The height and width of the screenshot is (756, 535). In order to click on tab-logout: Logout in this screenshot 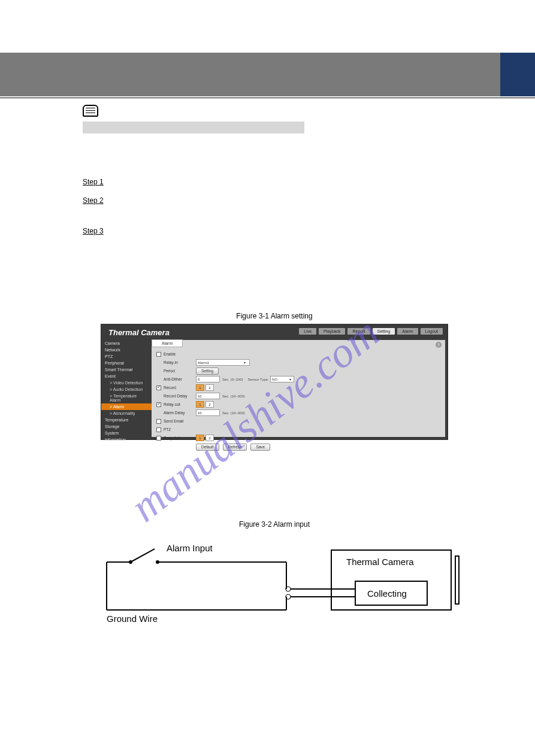, I will do `click(431, 332)`.